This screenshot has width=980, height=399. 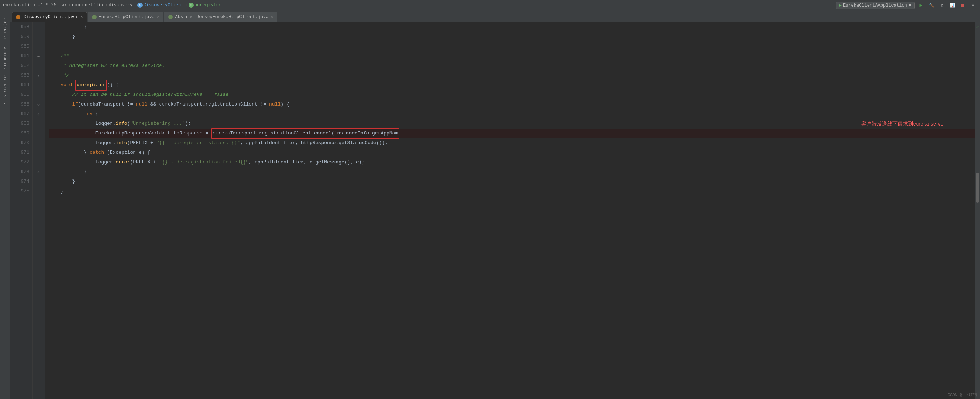 What do you see at coordinates (121, 133) in the screenshot?
I see `code-969-type: EurekaHttpResponse` at bounding box center [121, 133].